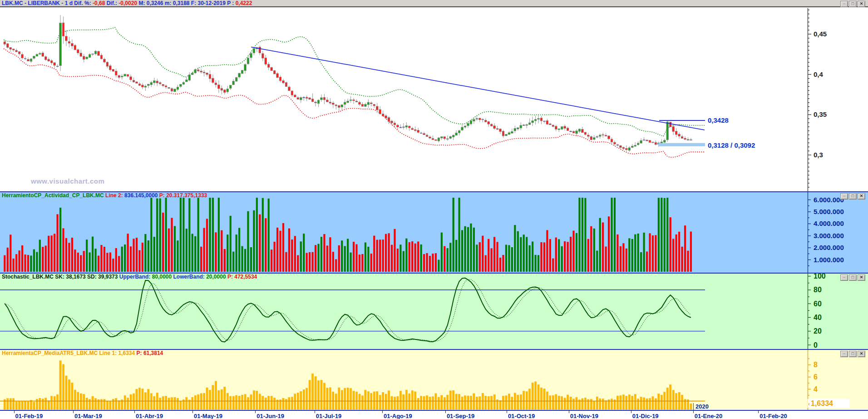 The width and height of the screenshot is (868, 419). What do you see at coordinates (829, 224) in the screenshot?
I see `axis-label: 4.000.000` at bounding box center [829, 224].